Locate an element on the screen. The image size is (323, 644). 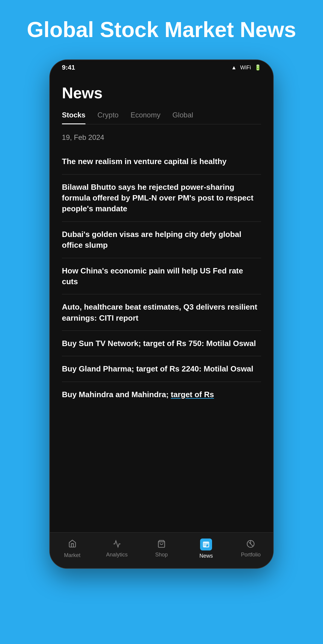
analytics-icon is located at coordinates (117, 544).